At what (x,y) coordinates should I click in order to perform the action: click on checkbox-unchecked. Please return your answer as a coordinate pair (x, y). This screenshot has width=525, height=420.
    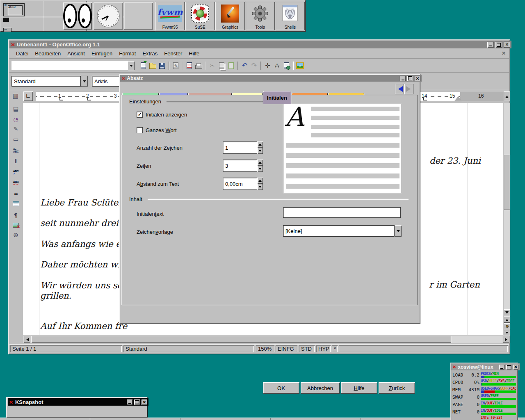
    Looking at the image, I should click on (139, 130).